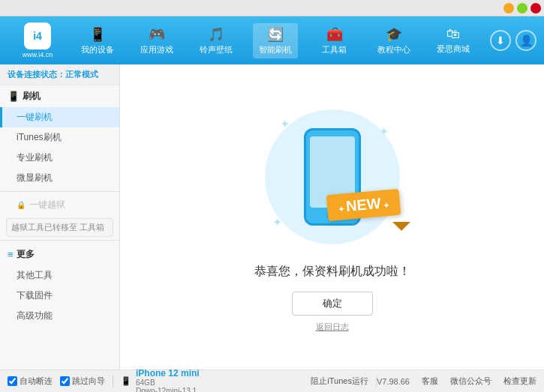  I want to click on my-device-icon: 📱, so click(98, 34).